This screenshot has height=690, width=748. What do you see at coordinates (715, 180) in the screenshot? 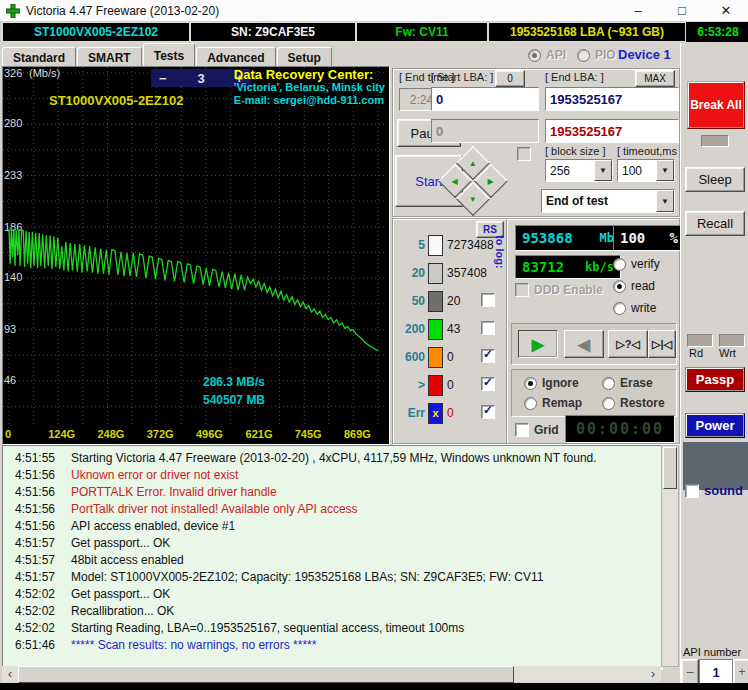
I see `sleep-button: Sleep` at bounding box center [715, 180].